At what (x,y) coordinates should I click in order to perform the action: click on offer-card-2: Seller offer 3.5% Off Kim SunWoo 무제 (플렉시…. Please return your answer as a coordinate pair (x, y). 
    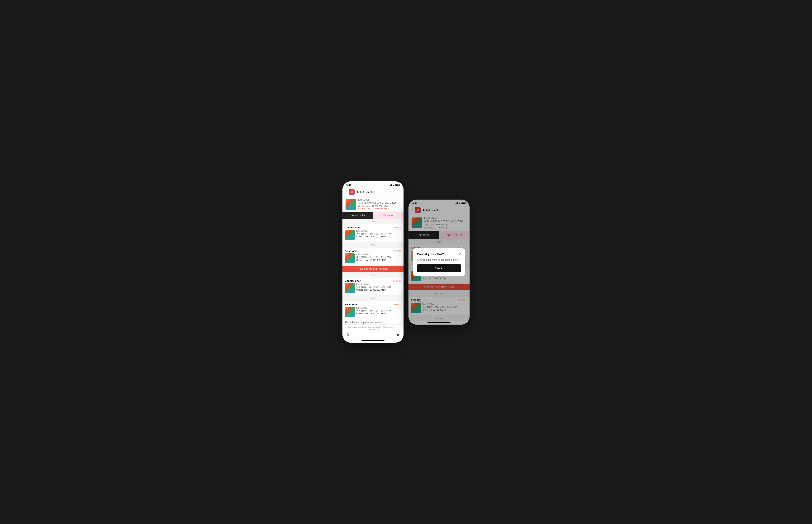
    Looking at the image, I should click on (373, 257).